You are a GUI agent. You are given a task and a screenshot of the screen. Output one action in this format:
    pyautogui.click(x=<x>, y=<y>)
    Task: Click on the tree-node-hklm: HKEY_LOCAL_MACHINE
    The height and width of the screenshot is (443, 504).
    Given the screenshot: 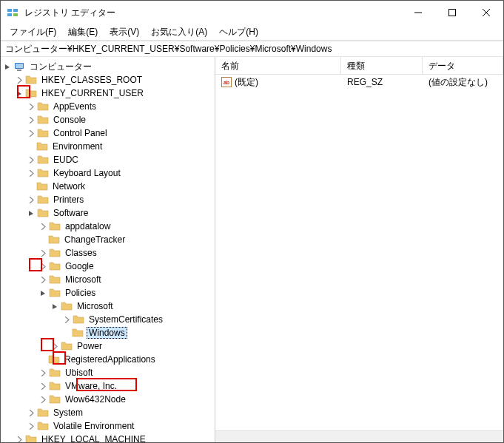 What is the action you would take?
    pyautogui.click(x=114, y=438)
    